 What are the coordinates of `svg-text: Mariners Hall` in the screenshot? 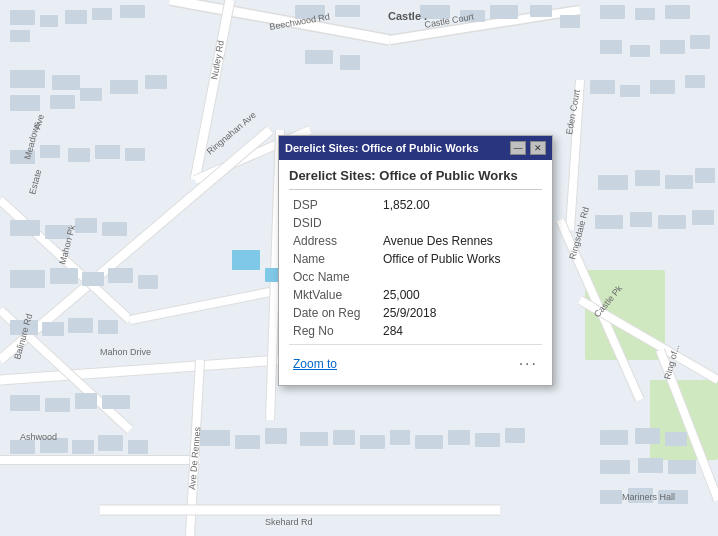 It's located at (648, 497).